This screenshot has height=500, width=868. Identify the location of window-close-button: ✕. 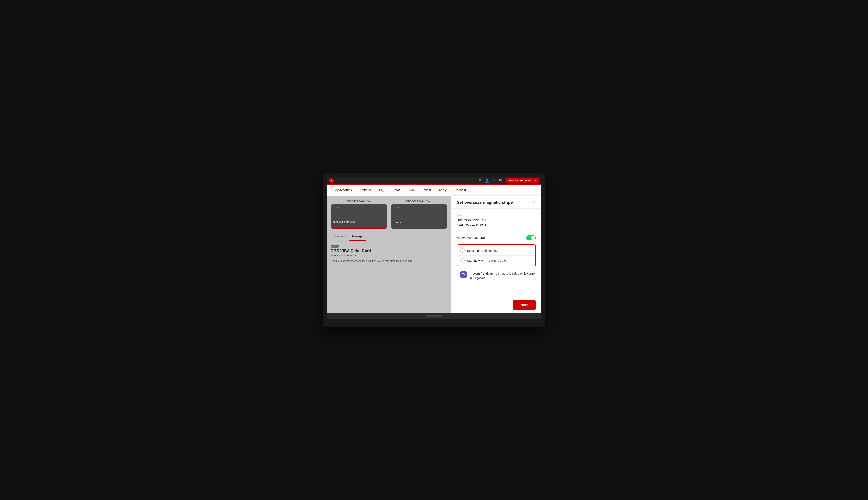
(331, 181).